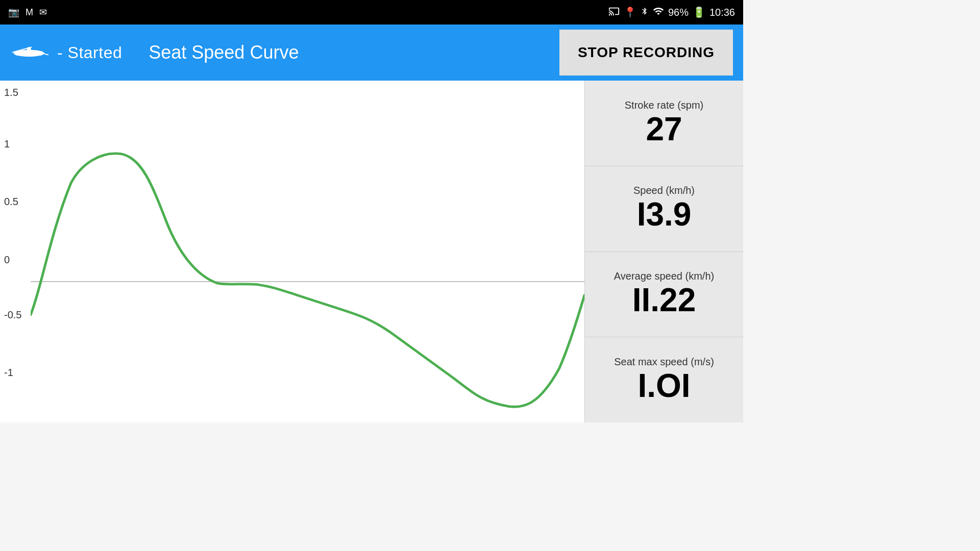  Describe the element at coordinates (28, 12) in the screenshot. I see `status-left-icons: 📷 M ✉` at that location.